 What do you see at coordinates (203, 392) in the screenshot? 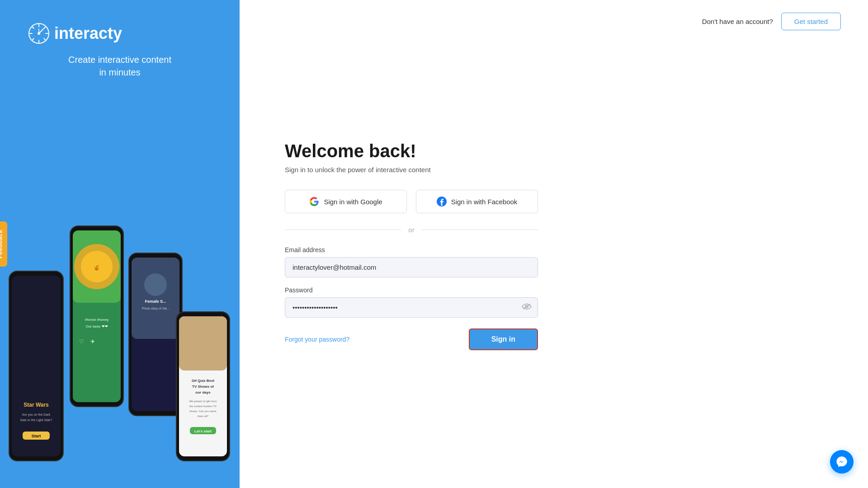
I see `svg-text: our days` at bounding box center [203, 392].